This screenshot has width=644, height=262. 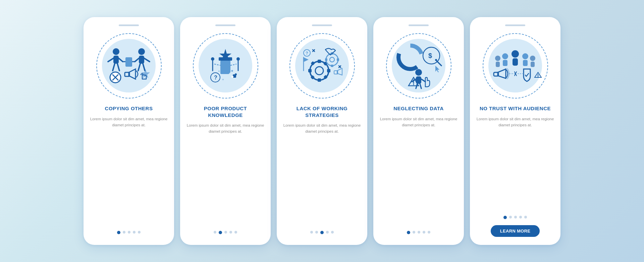 What do you see at coordinates (419, 109) in the screenshot?
I see `card-neglecting-data-title: NEGLECTING DATA` at bounding box center [419, 109].